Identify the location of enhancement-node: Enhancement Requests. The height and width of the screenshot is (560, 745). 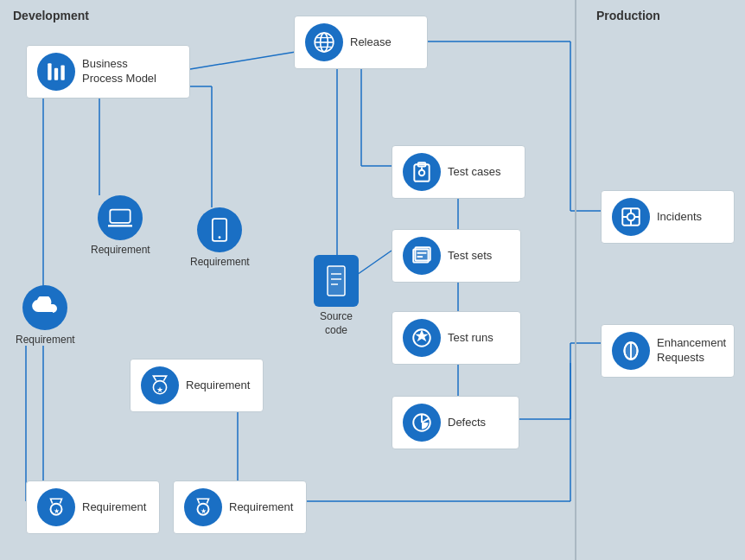
(667, 351).